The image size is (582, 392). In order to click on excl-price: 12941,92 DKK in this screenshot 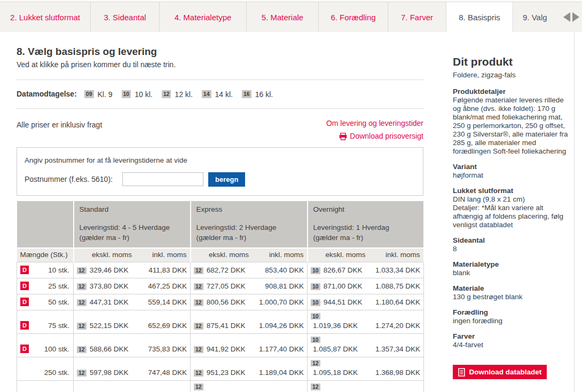, I will do `click(222, 349)`.